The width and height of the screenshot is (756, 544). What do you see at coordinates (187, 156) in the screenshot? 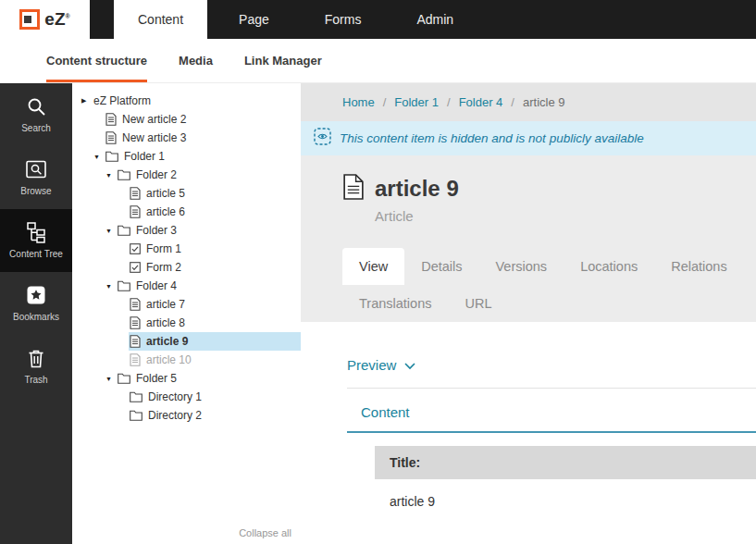
I see `tree-item-folder-1: ▼Folder 1` at bounding box center [187, 156].